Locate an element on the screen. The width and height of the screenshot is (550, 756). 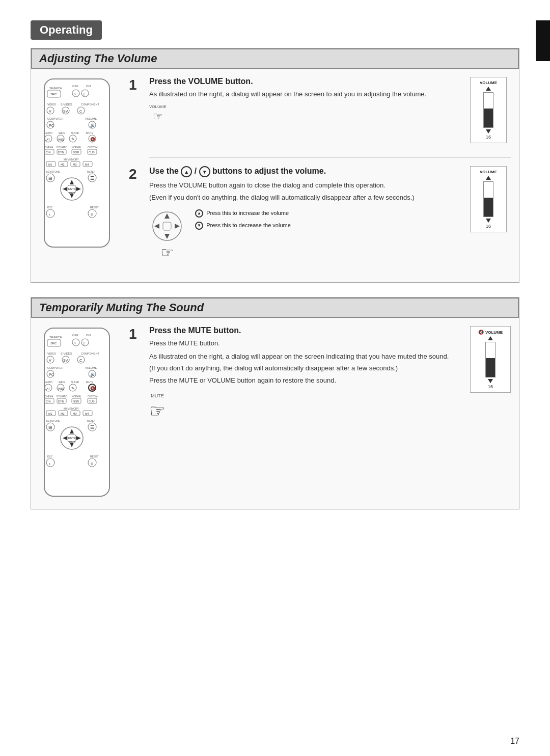
svg-text: WID is located at coordinates (61, 389).